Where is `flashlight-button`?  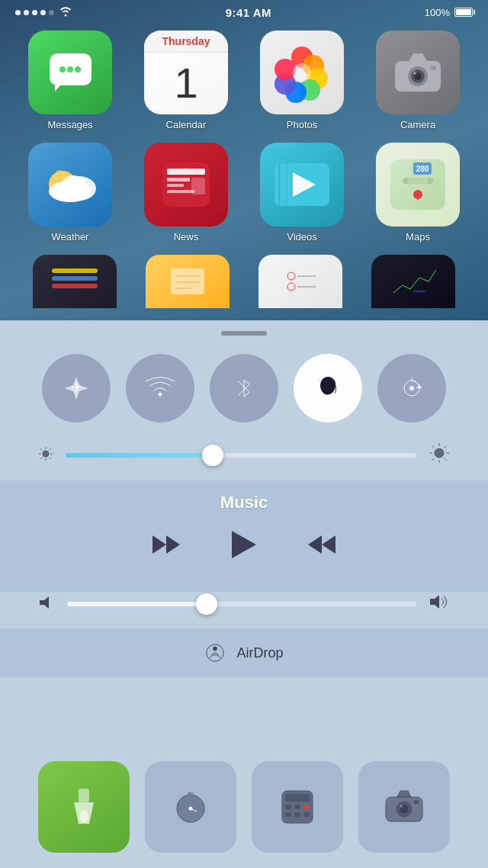 flashlight-button is located at coordinates (84, 807).